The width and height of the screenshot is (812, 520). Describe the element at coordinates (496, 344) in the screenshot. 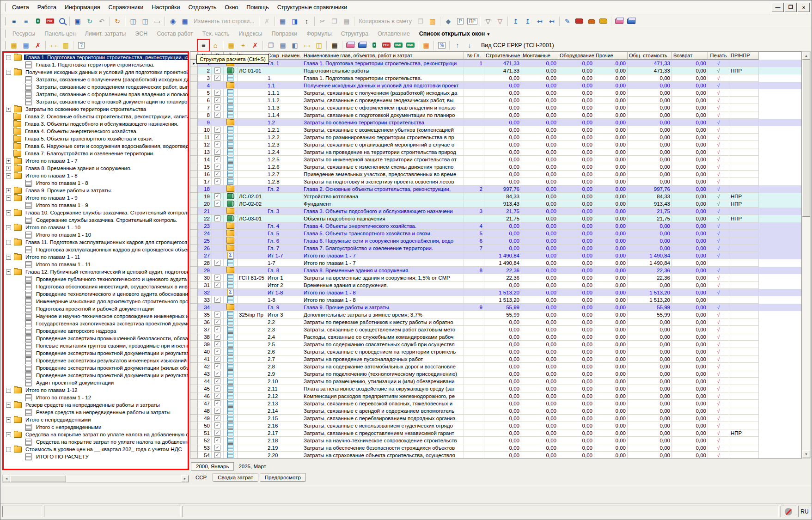

I see `table-row: 39✓2.5Затраты по содержанию спасательных…` at that location.